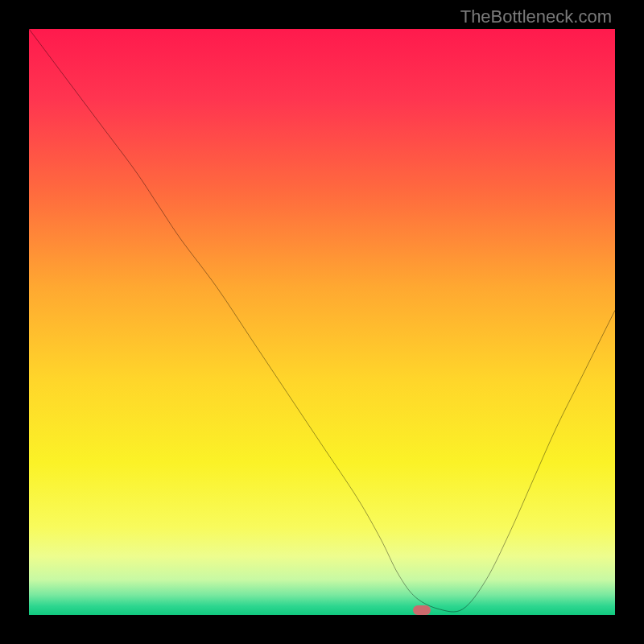 This screenshot has height=644, width=644. What do you see at coordinates (422, 610) in the screenshot?
I see `optimal-point-marker` at bounding box center [422, 610].